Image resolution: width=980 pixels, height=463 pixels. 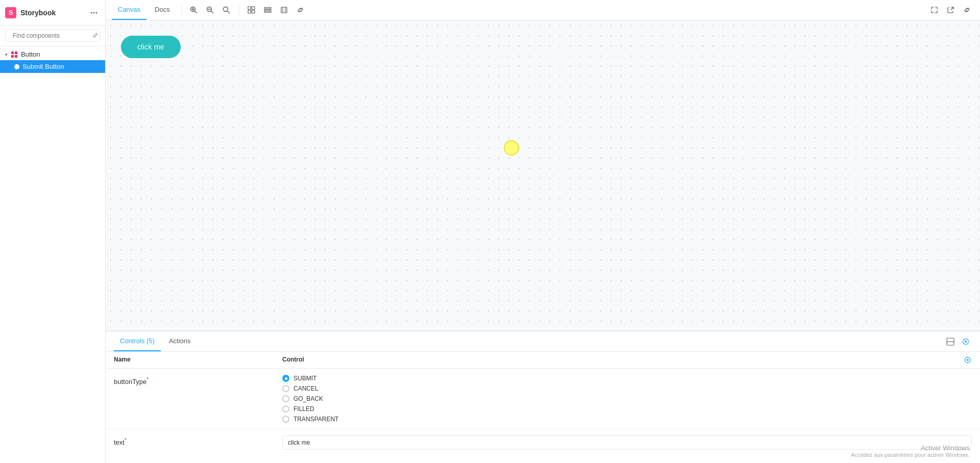 What do you see at coordinates (543, 360) in the screenshot?
I see `table-header: Name Control` at bounding box center [543, 360].